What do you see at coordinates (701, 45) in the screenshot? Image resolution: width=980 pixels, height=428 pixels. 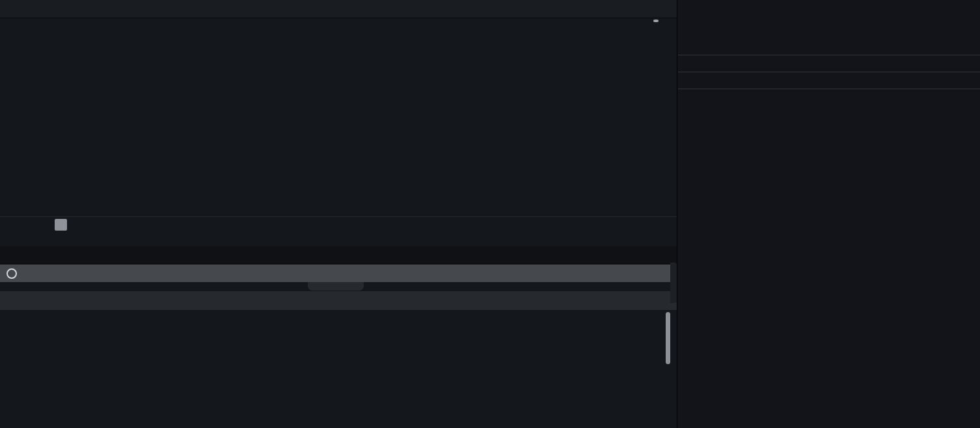 I see `market-status-row` at bounding box center [701, 45].